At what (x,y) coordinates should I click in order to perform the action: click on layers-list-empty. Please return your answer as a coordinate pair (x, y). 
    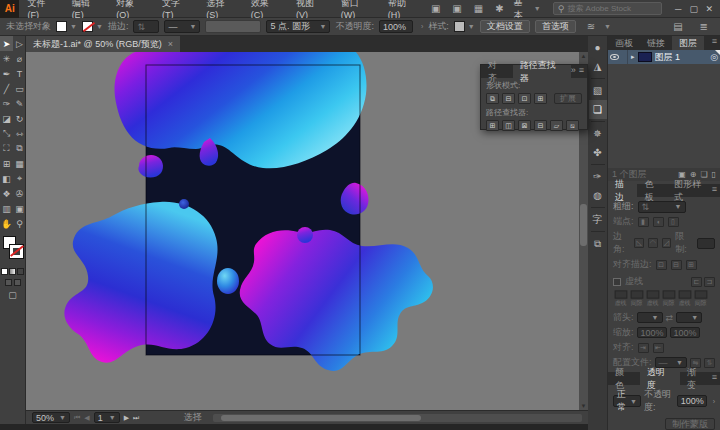
    Looking at the image, I should click on (664, 116).